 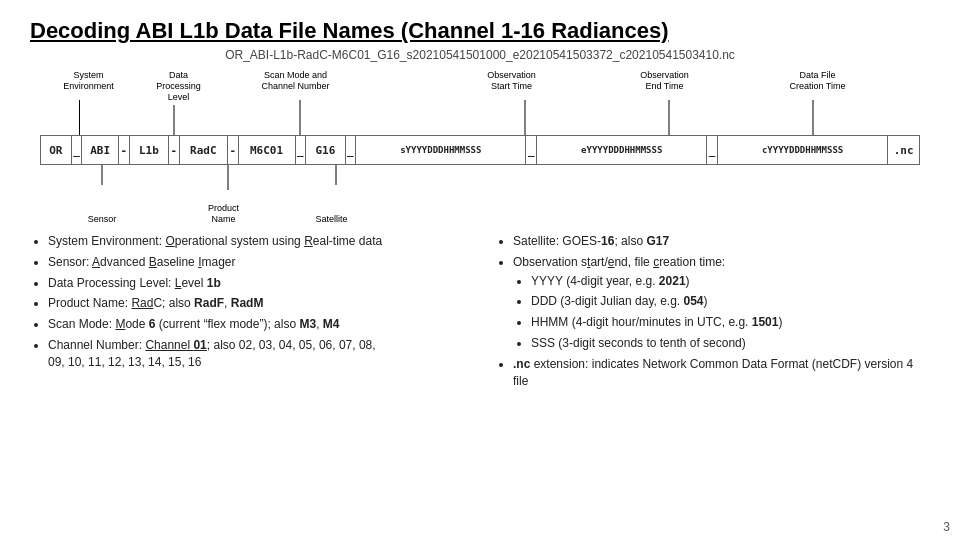 I want to click on seg-l1b: L1b, so click(x=150, y=150).